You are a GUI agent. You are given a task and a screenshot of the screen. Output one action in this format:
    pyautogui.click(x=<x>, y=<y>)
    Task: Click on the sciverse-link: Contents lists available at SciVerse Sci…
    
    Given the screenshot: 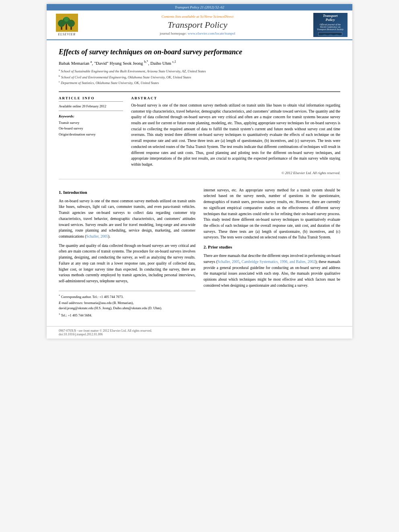 What is the action you would take?
    pyautogui.click(x=197, y=16)
    